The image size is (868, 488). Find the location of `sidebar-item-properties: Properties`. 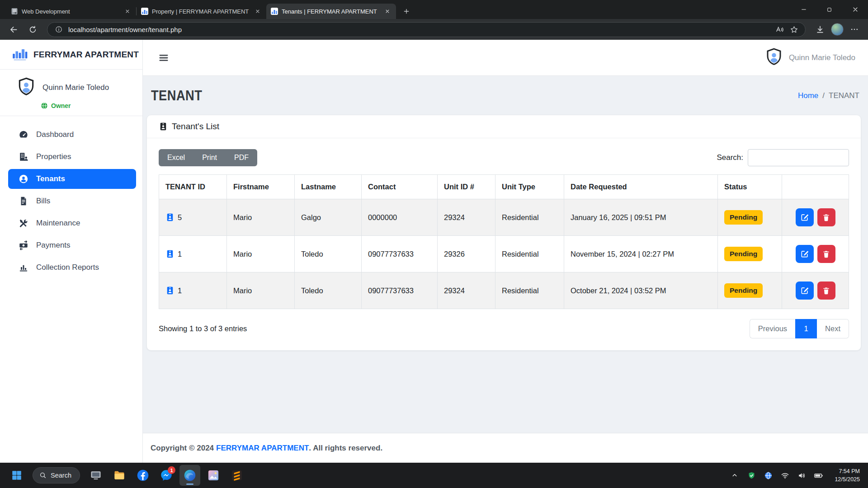

sidebar-item-properties: Properties is located at coordinates (72, 157).